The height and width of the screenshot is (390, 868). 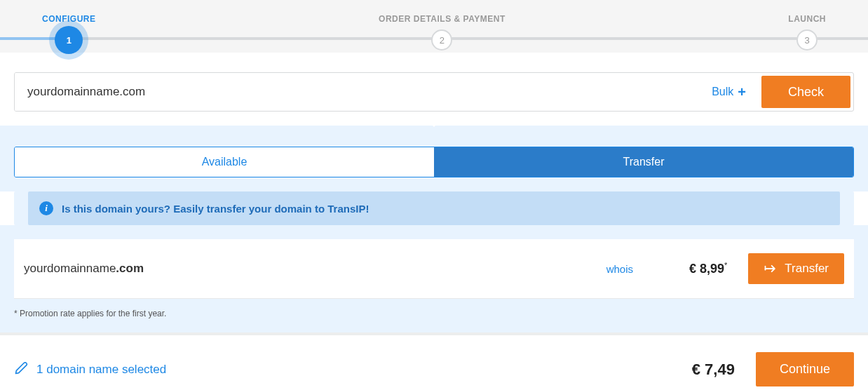 What do you see at coordinates (357, 92) in the screenshot?
I see `domain-search-input` at bounding box center [357, 92].